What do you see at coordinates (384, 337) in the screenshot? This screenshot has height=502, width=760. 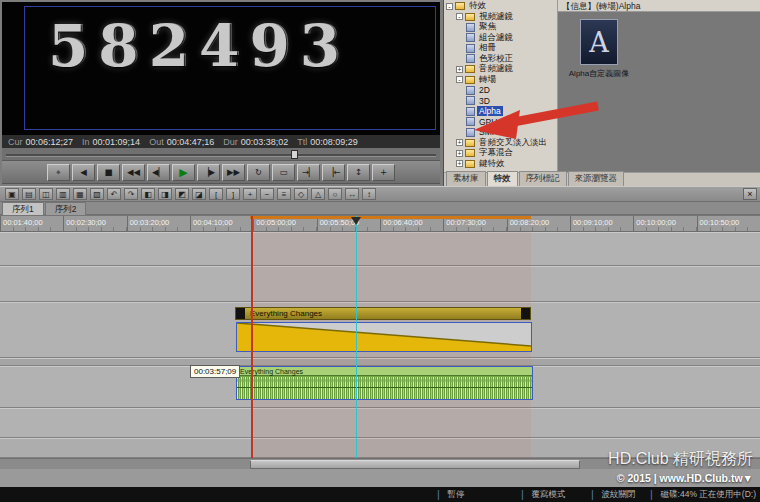 I see `clip-opacity-ramp` at bounding box center [384, 337].